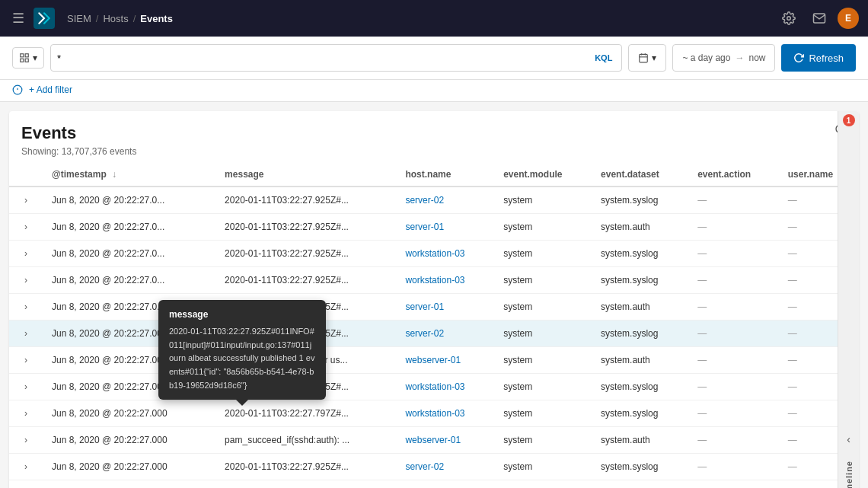  I want to click on filter-bar: + Add filter, so click(434, 91).